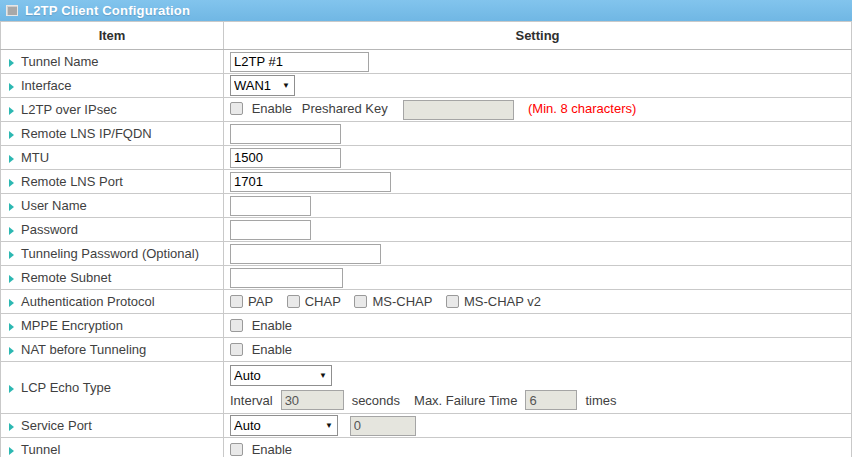 This screenshot has height=457, width=852. Describe the element at coordinates (538, 36) in the screenshot. I see `column-header-setting: Setting` at that location.